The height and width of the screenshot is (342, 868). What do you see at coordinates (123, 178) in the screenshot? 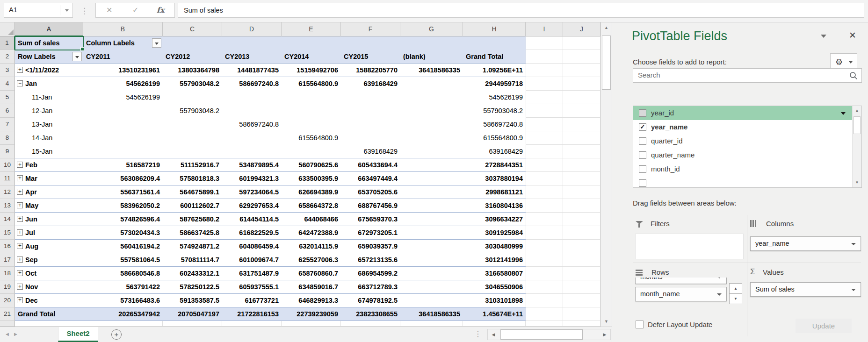
I see `value-cell: 563086209.4` at bounding box center [123, 178].